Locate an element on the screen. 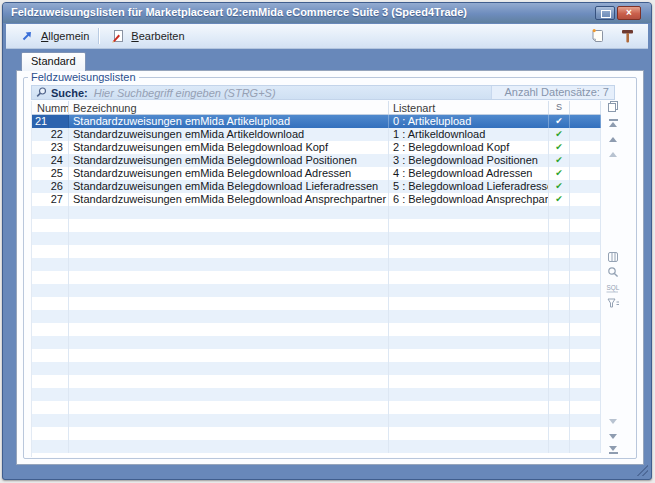 This screenshot has width=655, height=483. table-row: 24 Standardzuweisungen emMida Belegdownl… is located at coordinates (316, 160).